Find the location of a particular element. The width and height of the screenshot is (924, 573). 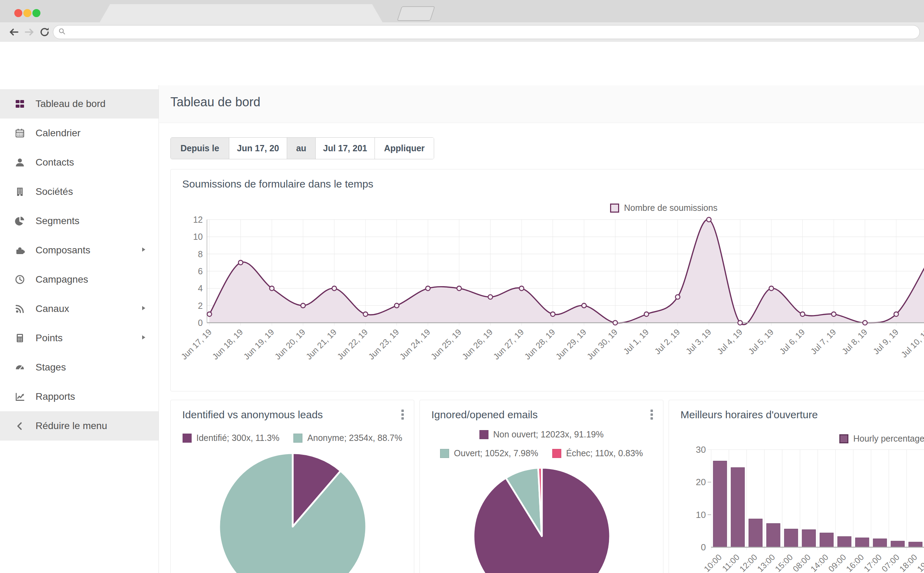

x-axis-labels: 10:0011:0012:0013:0015:0008:0014:0009:00… is located at coordinates (813, 562).